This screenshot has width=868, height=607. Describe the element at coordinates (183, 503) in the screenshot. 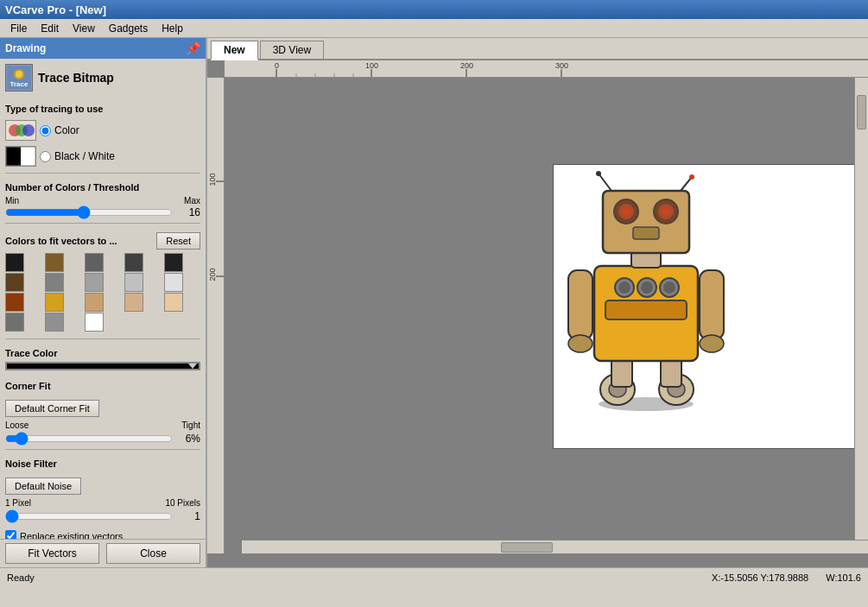

I see `noise-max-label: 10 Pixels` at that location.